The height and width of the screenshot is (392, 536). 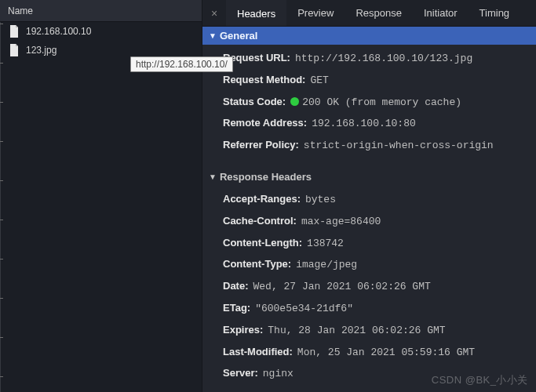 What do you see at coordinates (369, 146) in the screenshot?
I see `row-referrer-policy: Referrer Policy: strict-origin-when-cros…` at bounding box center [369, 146].